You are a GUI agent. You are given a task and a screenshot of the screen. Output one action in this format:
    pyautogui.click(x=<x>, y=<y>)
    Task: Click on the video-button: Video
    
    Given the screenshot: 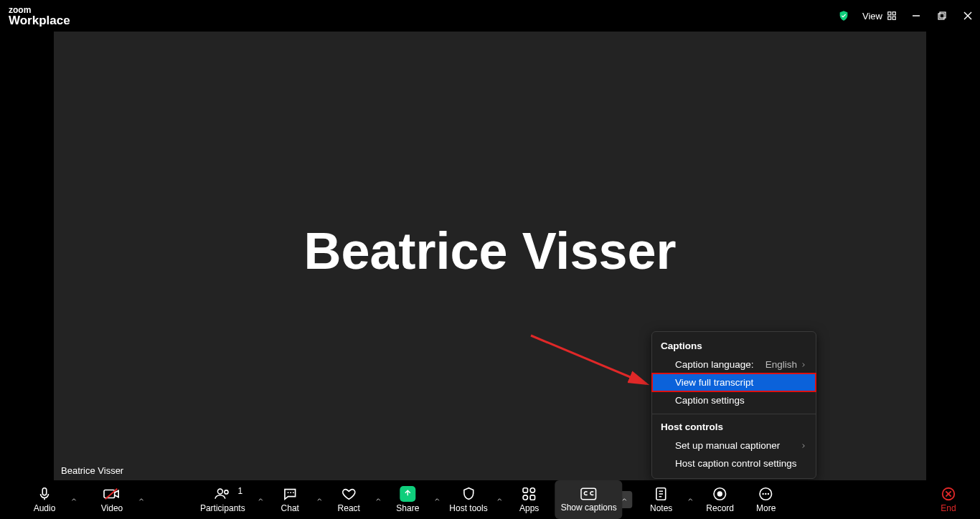 What is the action you would take?
    pyautogui.click(x=112, y=500)
    